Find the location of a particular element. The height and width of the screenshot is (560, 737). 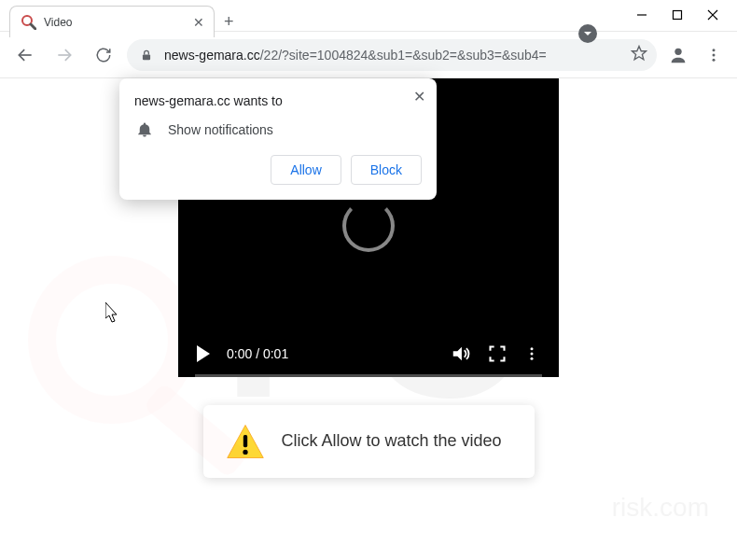

tab-title: Video is located at coordinates (115, 22).